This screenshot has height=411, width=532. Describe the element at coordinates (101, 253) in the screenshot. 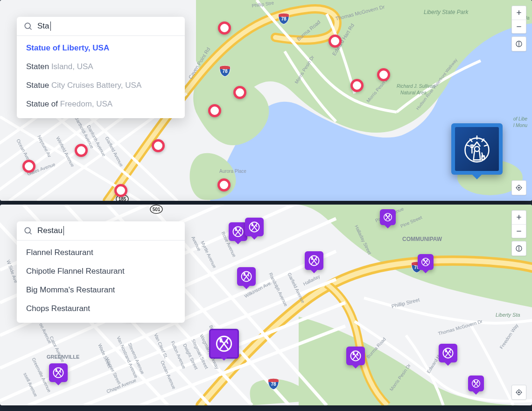

I see `suggestion-item: Flannel Restaurant` at that location.